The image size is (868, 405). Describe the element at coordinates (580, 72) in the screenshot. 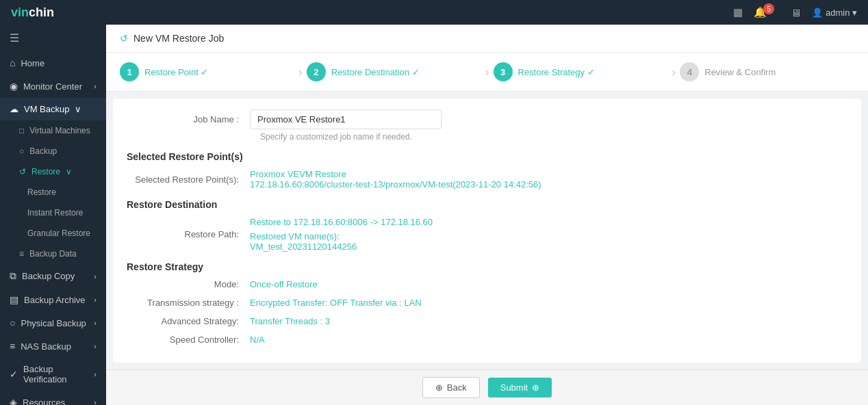

I see `step-3: 3 Restore Strategy ✓` at that location.